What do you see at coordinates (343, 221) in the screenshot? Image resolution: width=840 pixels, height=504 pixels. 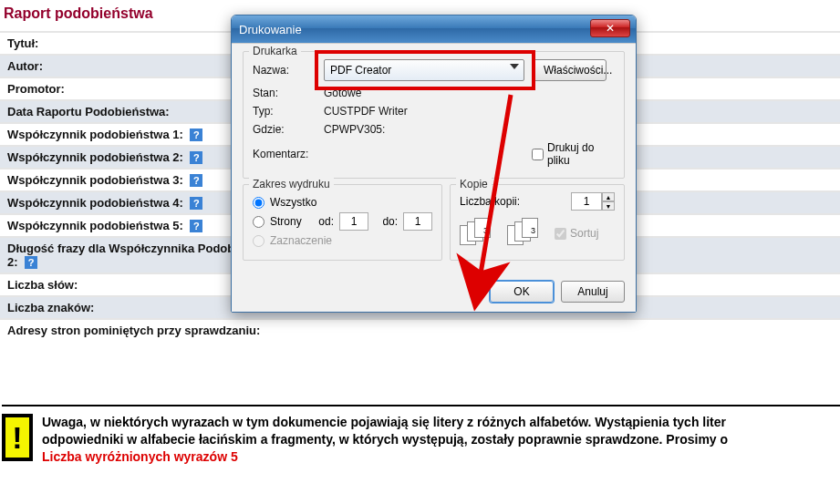 I see `range-pages-row: Strony od: do:` at bounding box center [343, 221].